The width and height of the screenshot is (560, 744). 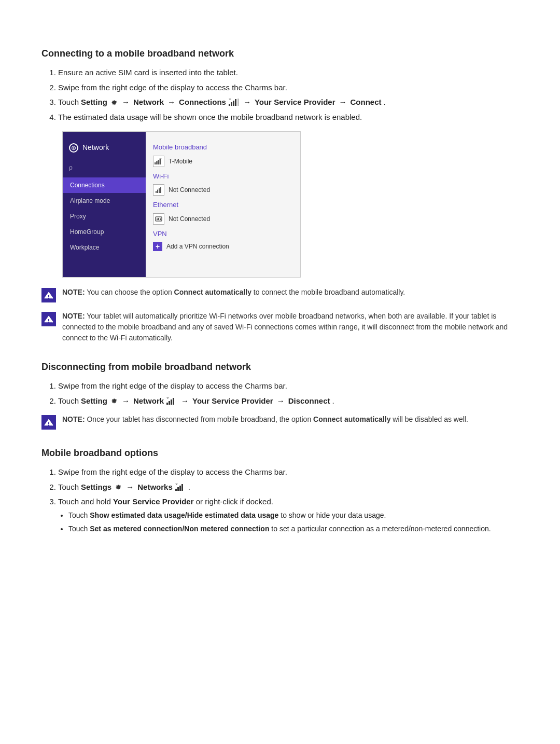 I want to click on network-sidebar-header: ⊕ Network, so click(x=104, y=148).